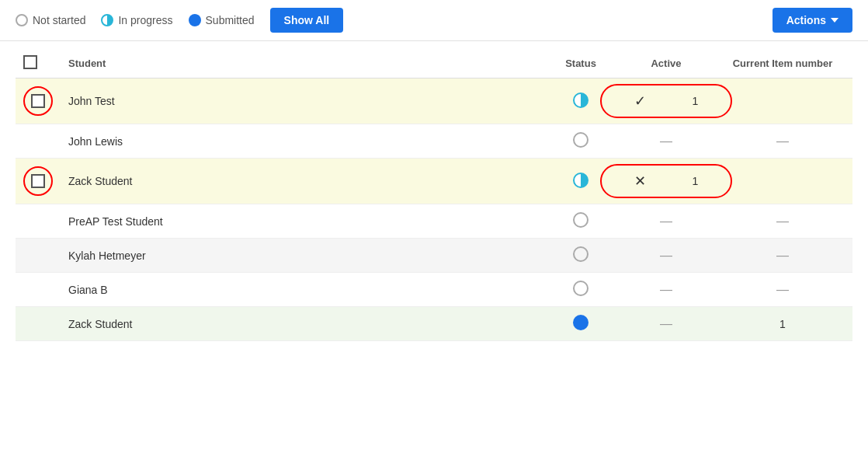 The width and height of the screenshot is (868, 450). What do you see at coordinates (666, 181) in the screenshot?
I see `active-oval-wrap: ✕ 1` at bounding box center [666, 181].